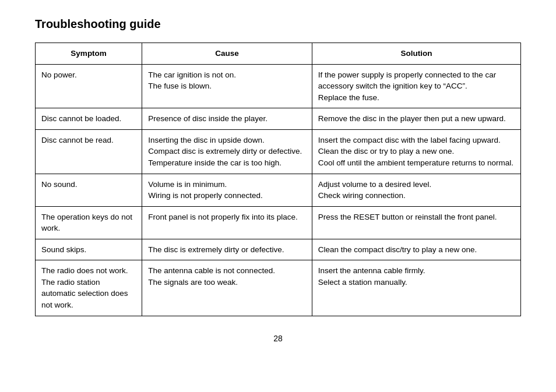  Describe the element at coordinates (416, 249) in the screenshot. I see `cell-solution-5: Clean the compact disc/try to play a new…` at that location.